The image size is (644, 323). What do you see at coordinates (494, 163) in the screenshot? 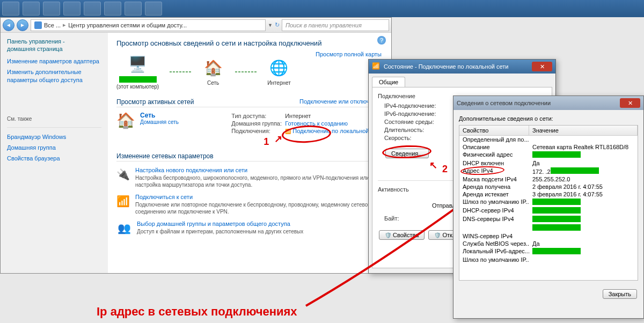
I see `property-cell: DHCP включен` at bounding box center [494, 163].